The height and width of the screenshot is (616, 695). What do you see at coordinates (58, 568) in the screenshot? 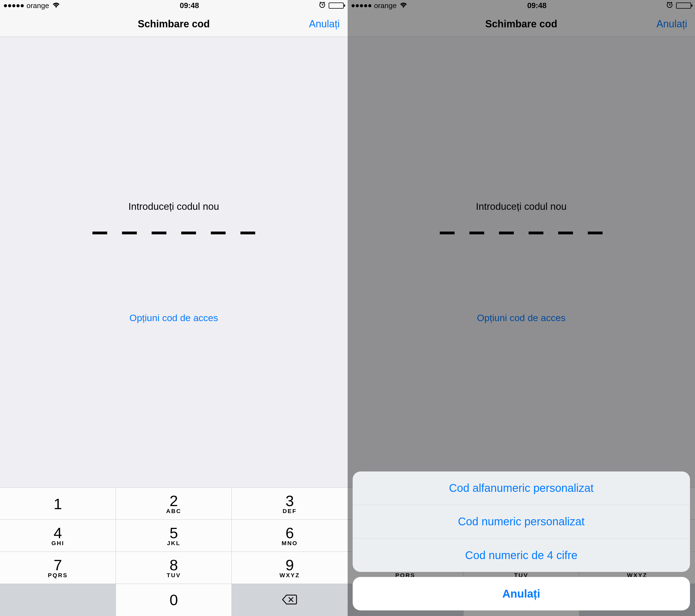
I see `keypad-7: 7PQRS` at bounding box center [58, 568].